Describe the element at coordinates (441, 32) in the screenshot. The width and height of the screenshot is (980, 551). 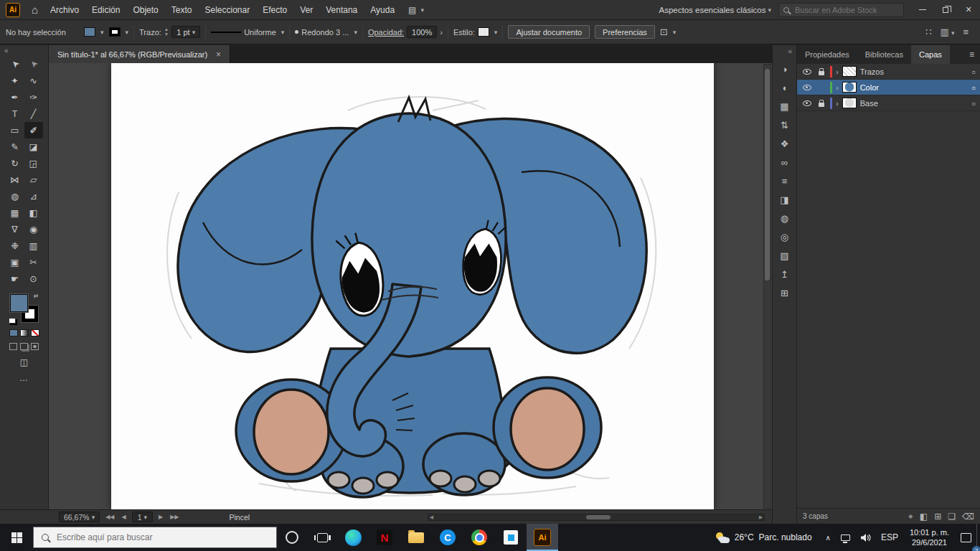
I see `opacity-flyout-icon: ›` at that location.